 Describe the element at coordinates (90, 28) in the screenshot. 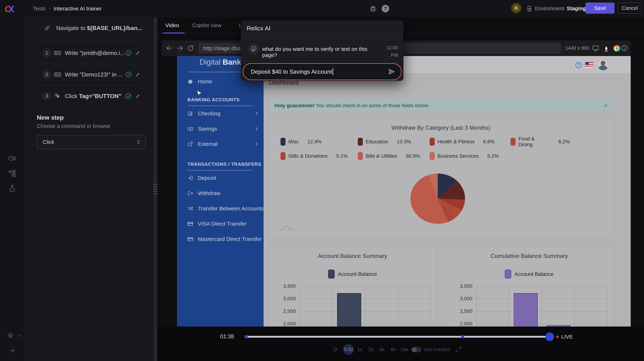

I see `navigate-step: Navigate to ${BASE_URL}/ban...` at that location.